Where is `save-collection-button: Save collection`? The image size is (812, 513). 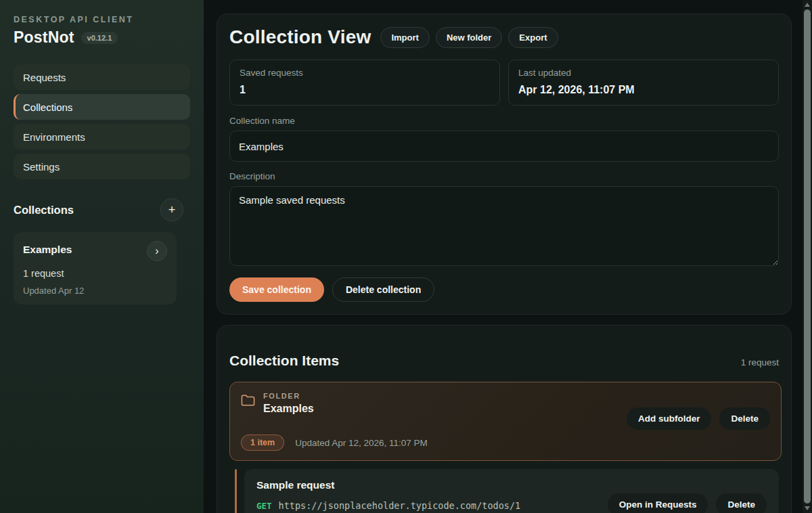
save-collection-button: Save collection is located at coordinates (277, 290).